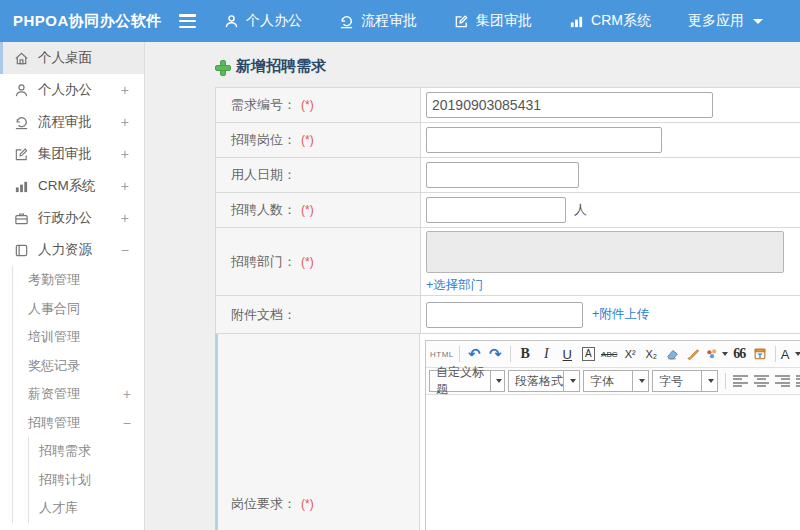 This screenshot has width=800, height=530. I want to click on sidebar-item-training: 培训管理, so click(78, 338).